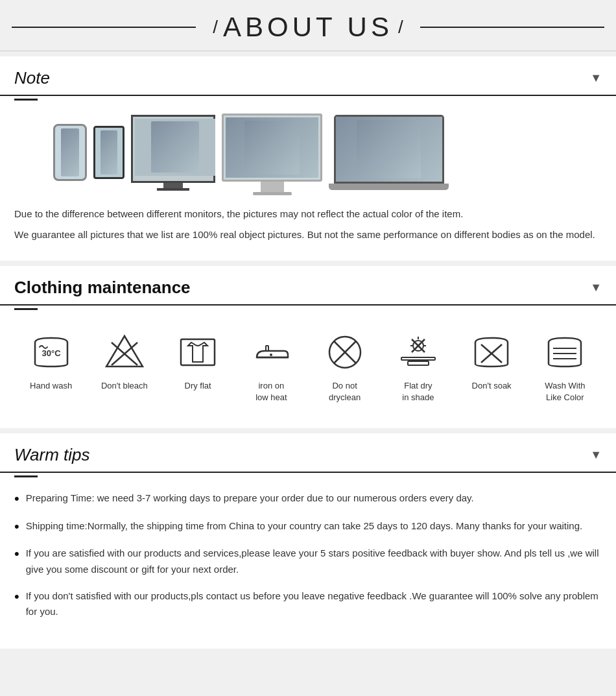 The width and height of the screenshot is (616, 696). What do you see at coordinates (345, 392) in the screenshot?
I see `no-dryclean-label: Do notdryclean` at bounding box center [345, 392].